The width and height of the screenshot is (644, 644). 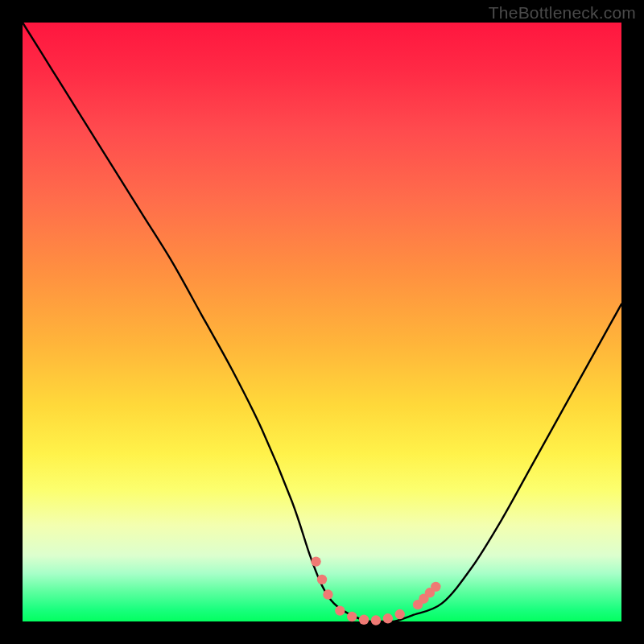 What do you see at coordinates (562, 13) in the screenshot?
I see `watermark-text: TheBottleneck.com` at bounding box center [562, 13].